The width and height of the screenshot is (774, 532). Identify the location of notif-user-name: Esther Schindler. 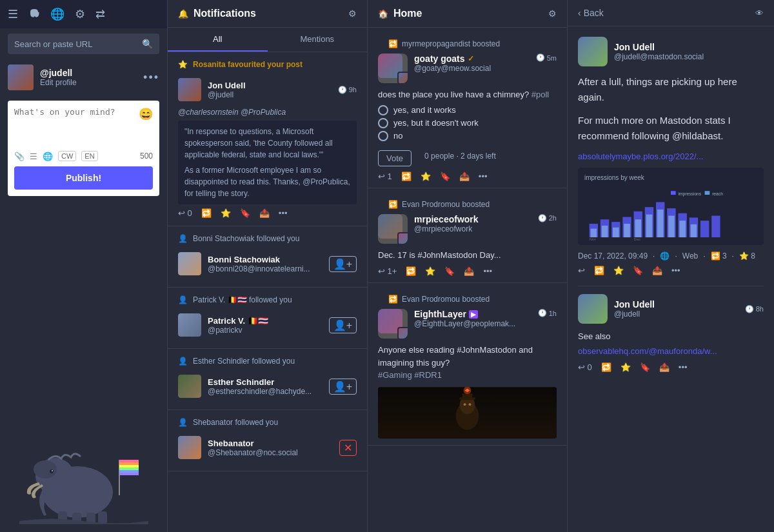
(265, 382).